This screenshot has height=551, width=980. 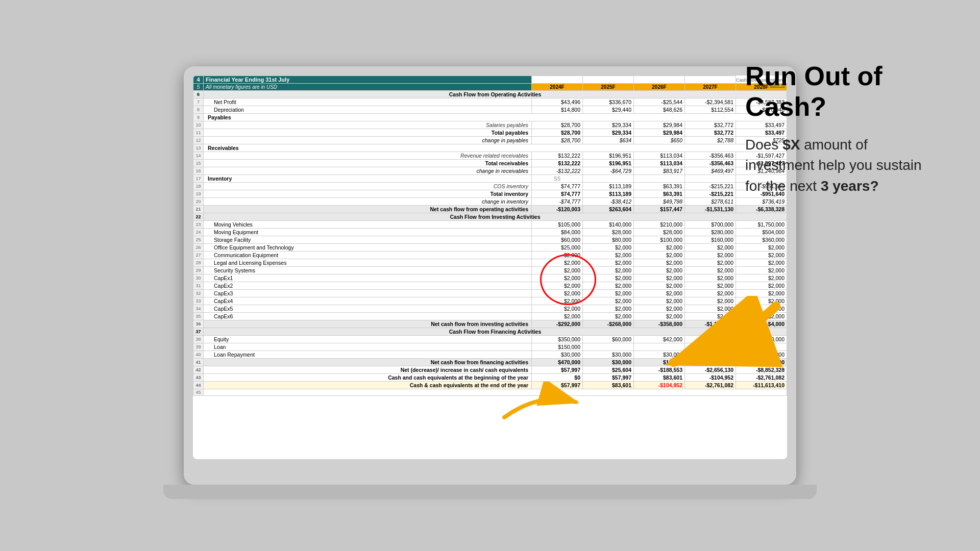 What do you see at coordinates (368, 102) in the screenshot?
I see `net-profit-label: Net Profit` at bounding box center [368, 102].